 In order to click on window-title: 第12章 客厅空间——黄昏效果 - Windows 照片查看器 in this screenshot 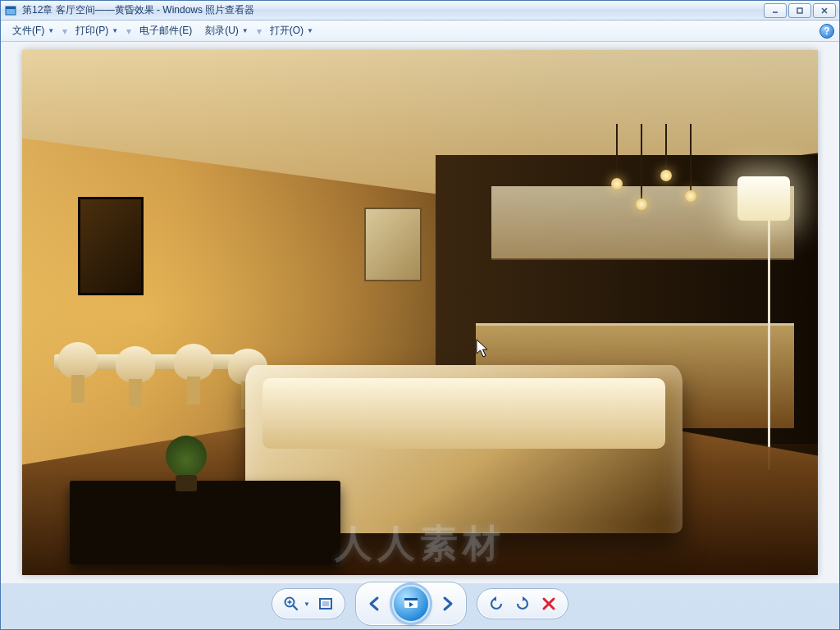, I will do `click(393, 10)`.